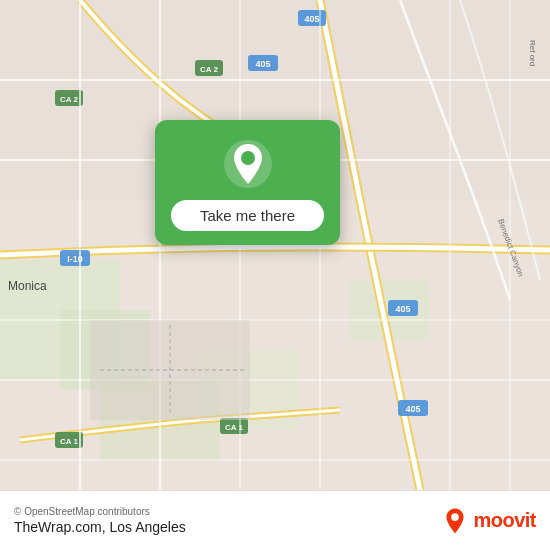 This screenshot has height=550, width=550. Describe the element at coordinates (248, 216) in the screenshot. I see `take-me-there-button: Take me there` at that location.